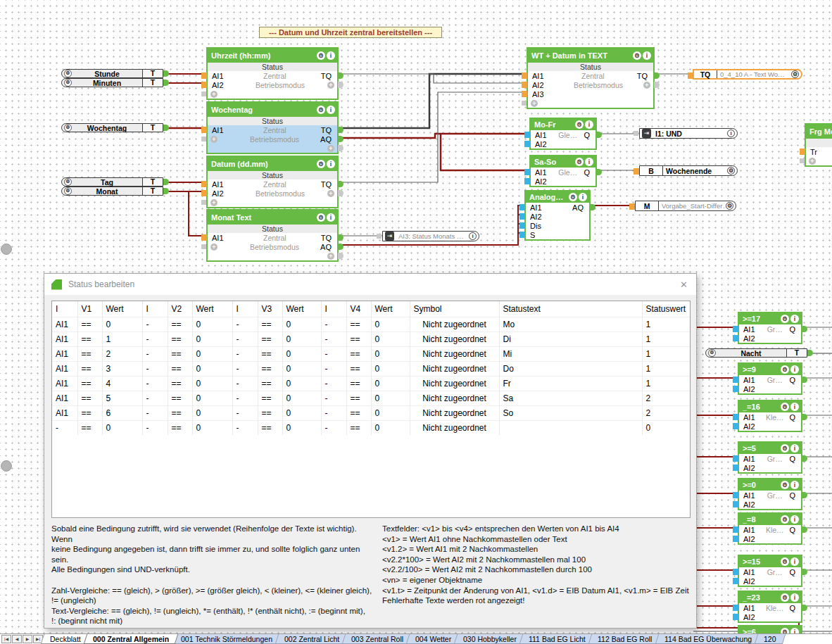  Describe the element at coordinates (570, 355) in the screenshot. I see `table-cell: Mi` at that location.